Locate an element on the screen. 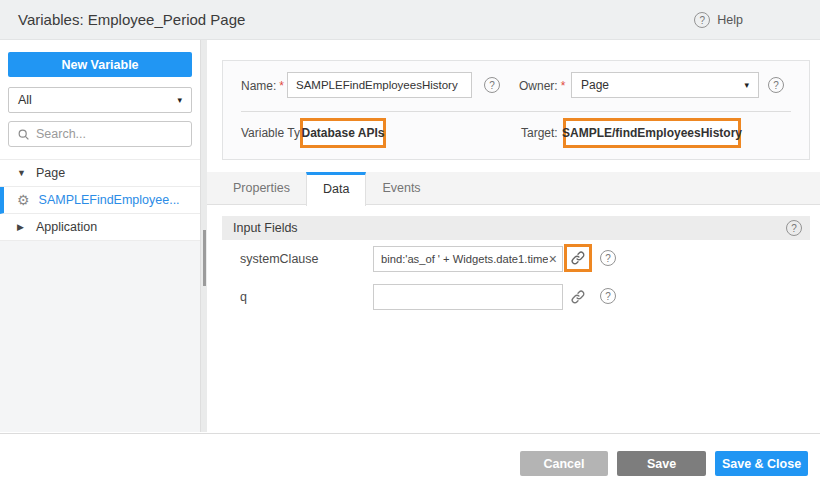 The height and width of the screenshot is (489, 820). detail-tabstrip: Properties Data Events is located at coordinates (514, 188).